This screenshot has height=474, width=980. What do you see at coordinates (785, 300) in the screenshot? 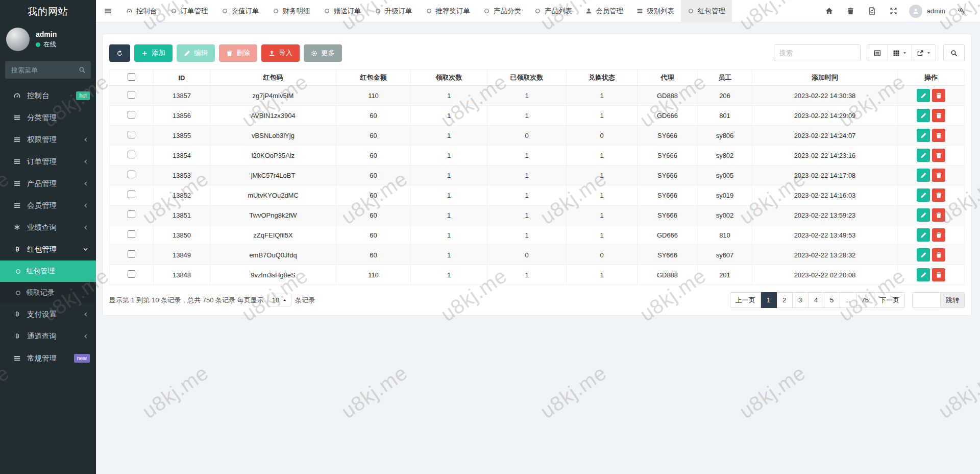
I see `page-button-2: 2` at bounding box center [785, 300].